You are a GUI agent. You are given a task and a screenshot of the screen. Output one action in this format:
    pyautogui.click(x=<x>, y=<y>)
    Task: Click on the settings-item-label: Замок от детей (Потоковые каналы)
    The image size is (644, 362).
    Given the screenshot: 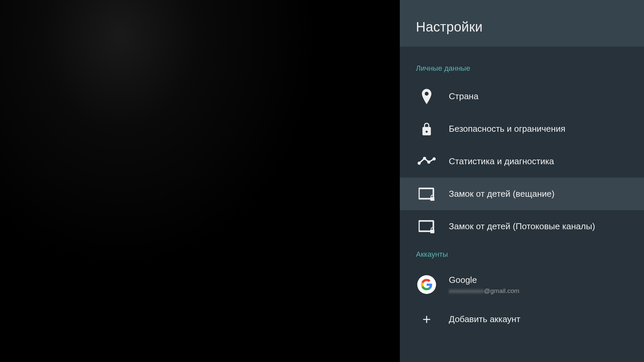 What is the action you would take?
    pyautogui.click(x=522, y=227)
    